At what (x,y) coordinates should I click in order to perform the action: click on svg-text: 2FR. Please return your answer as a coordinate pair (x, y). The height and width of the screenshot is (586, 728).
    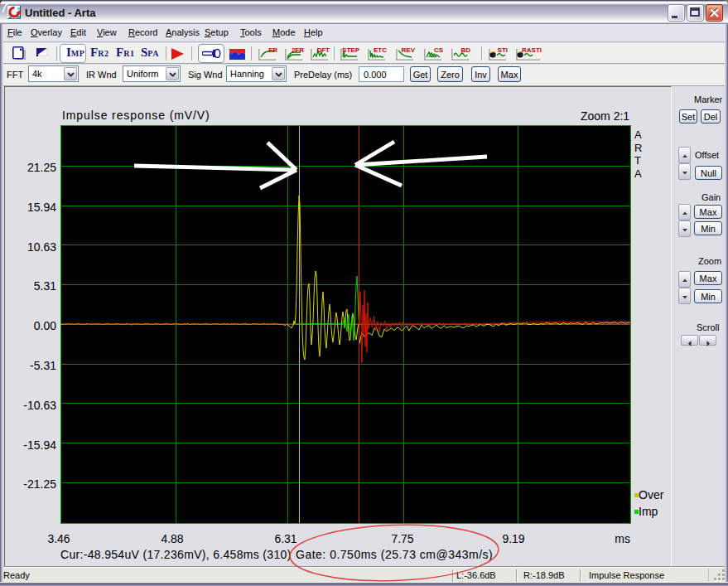
    Looking at the image, I should click on (298, 50).